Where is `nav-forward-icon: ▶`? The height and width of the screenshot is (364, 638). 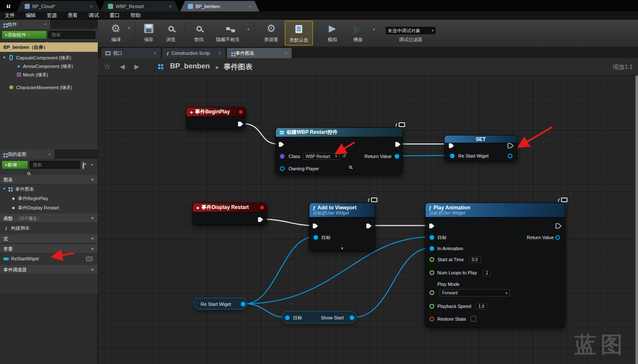
nav-forward-icon: ▶ is located at coordinates (137, 67).